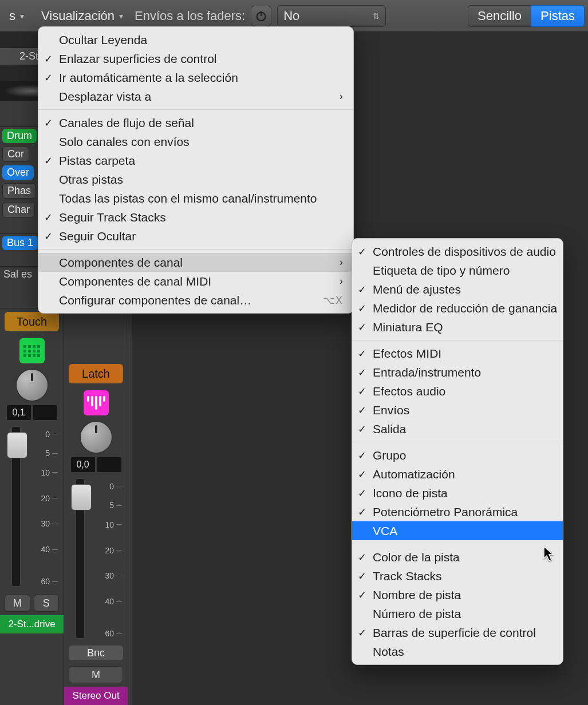 The height and width of the screenshot is (705, 588). What do you see at coordinates (457, 308) in the screenshot?
I see `submenu-gain-reduction: ✓Medidor de reducción de ganancia` at bounding box center [457, 308].